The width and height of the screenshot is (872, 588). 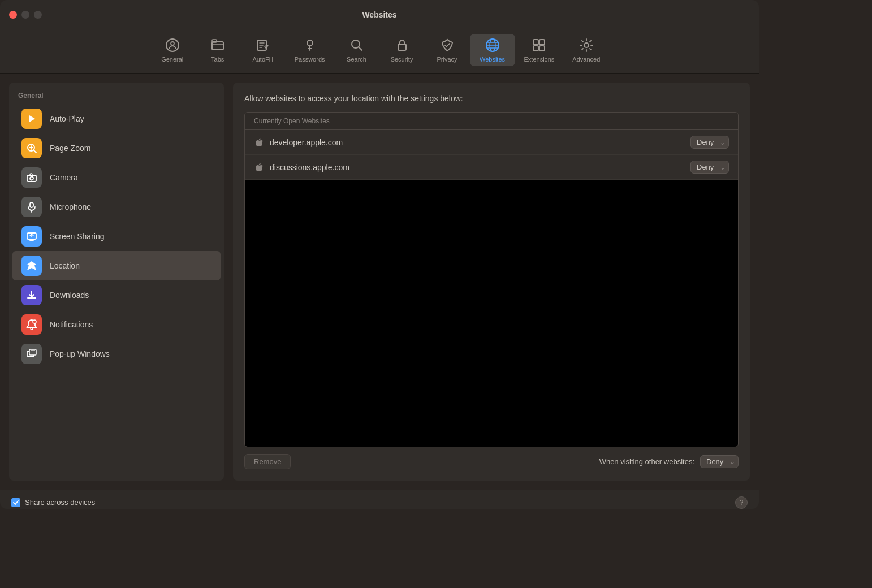 What do you see at coordinates (491, 98) in the screenshot?
I see `content-description: Allow websites to access your location w…` at bounding box center [491, 98].